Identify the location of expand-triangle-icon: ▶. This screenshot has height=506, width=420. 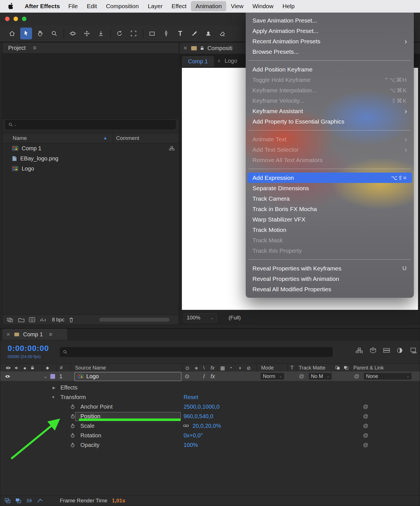
(54, 388).